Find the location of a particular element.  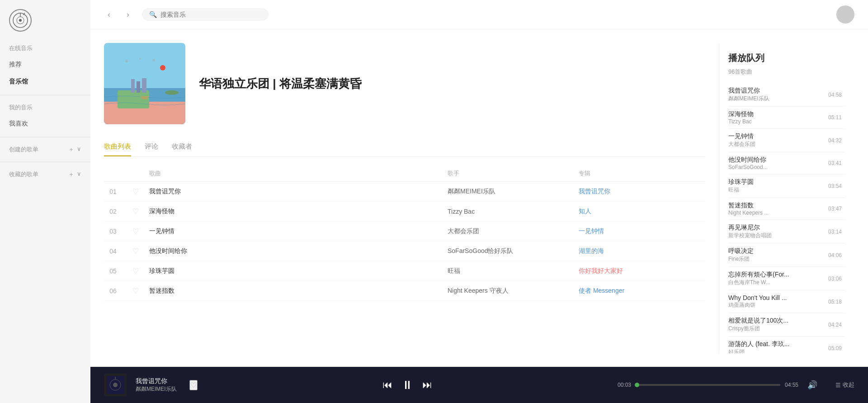

queue-item-artist: 大都会乐团 is located at coordinates (777, 145).